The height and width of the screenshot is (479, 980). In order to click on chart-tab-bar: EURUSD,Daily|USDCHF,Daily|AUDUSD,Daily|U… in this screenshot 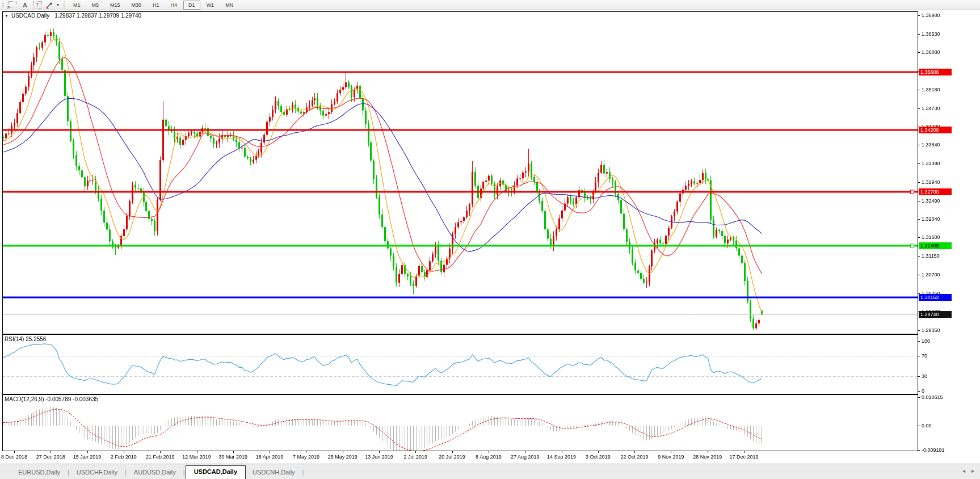, I will do `click(490, 471)`.